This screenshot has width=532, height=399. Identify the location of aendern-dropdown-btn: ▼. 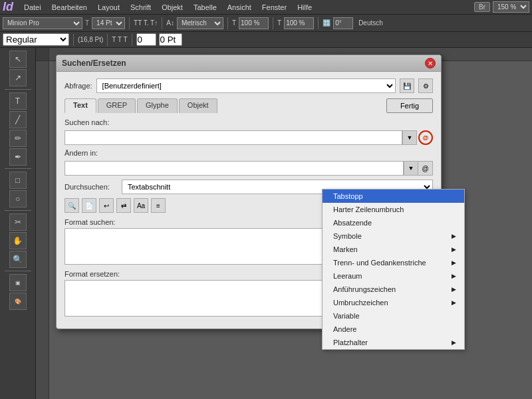
(411, 168).